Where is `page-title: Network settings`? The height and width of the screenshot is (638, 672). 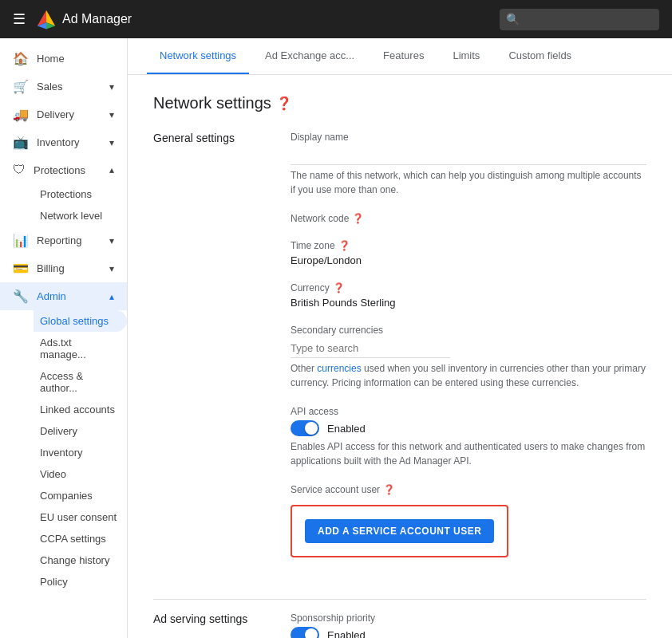 page-title: Network settings is located at coordinates (212, 104).